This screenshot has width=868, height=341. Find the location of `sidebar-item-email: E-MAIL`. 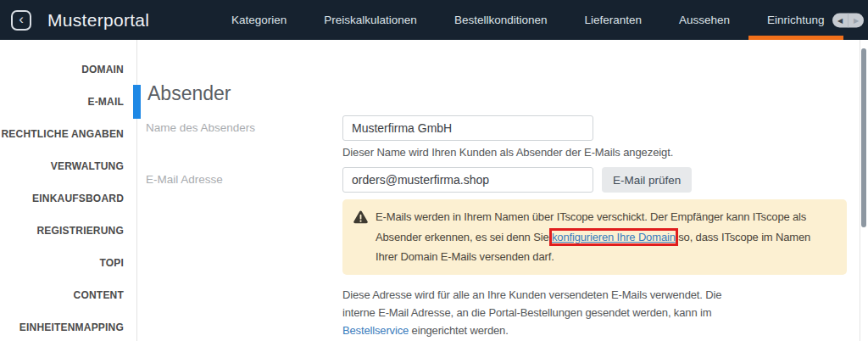

sidebar-item-email: E-MAIL is located at coordinates (68, 102).